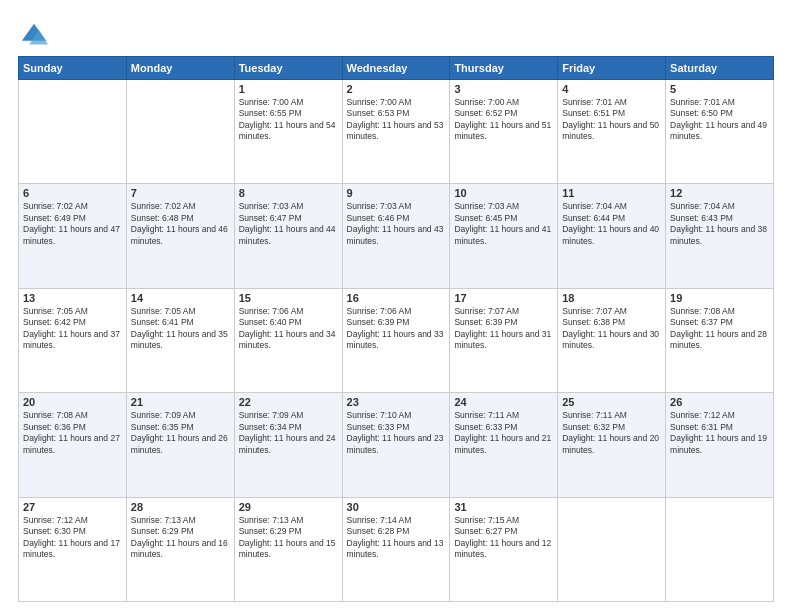  I want to click on day-number: 7, so click(180, 193).